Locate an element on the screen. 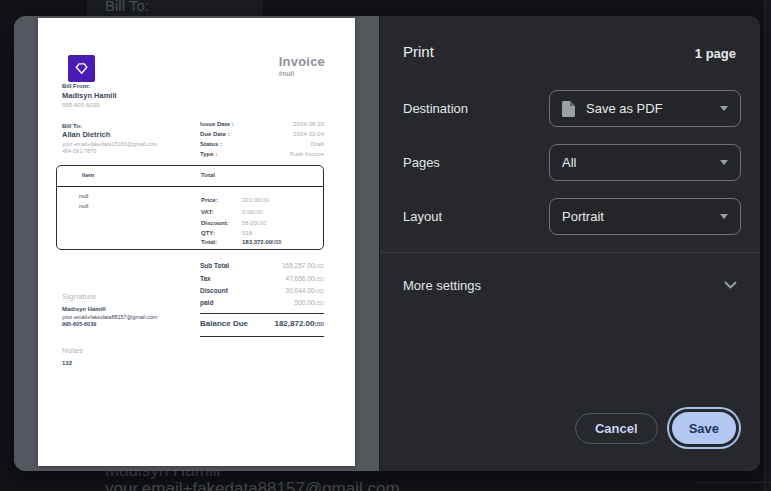 The height and width of the screenshot is (491, 771). subtotal-label: Sub Total is located at coordinates (214, 266).